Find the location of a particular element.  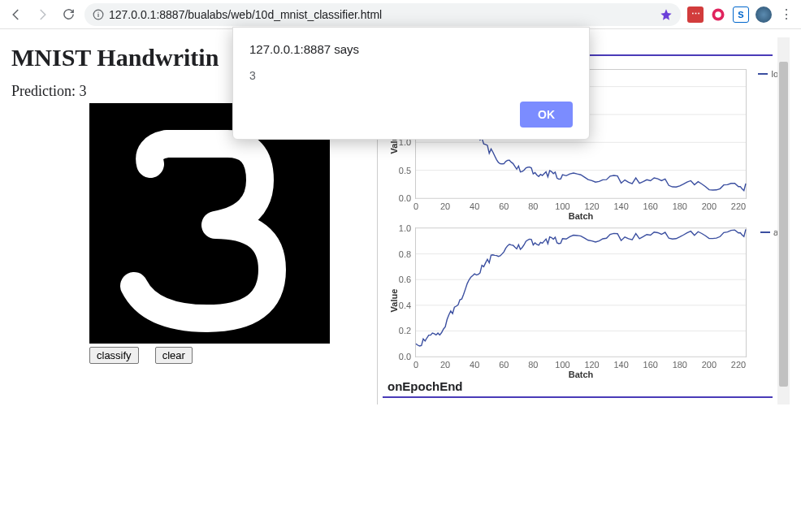

info-icon is located at coordinates (98, 15).